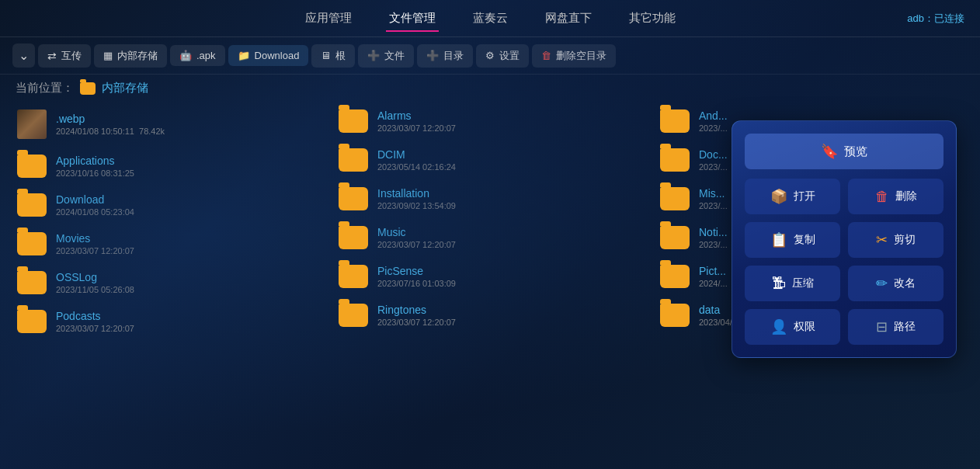 This screenshot has height=469, width=980. Describe the element at coordinates (328, 19) in the screenshot. I see `nav-item-app-manage: 应用管理` at that location.